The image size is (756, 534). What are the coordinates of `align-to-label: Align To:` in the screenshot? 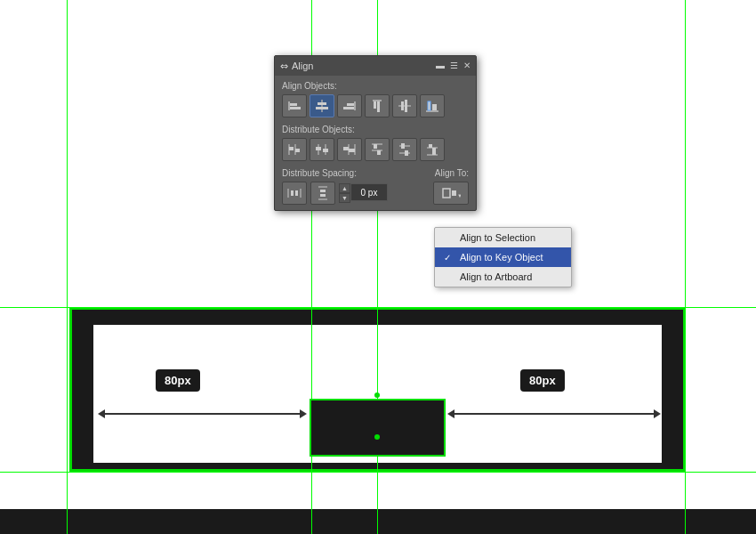 It's located at (451, 173).